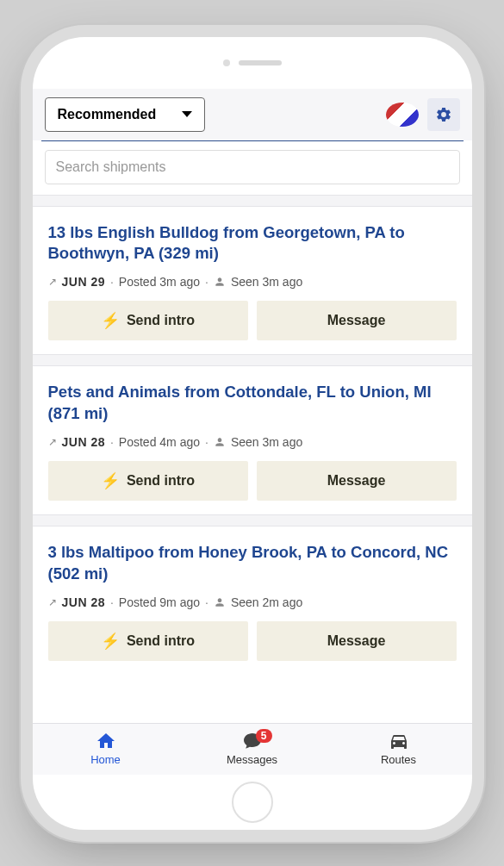  Describe the element at coordinates (187, 114) in the screenshot. I see `chevron-down-icon` at that location.